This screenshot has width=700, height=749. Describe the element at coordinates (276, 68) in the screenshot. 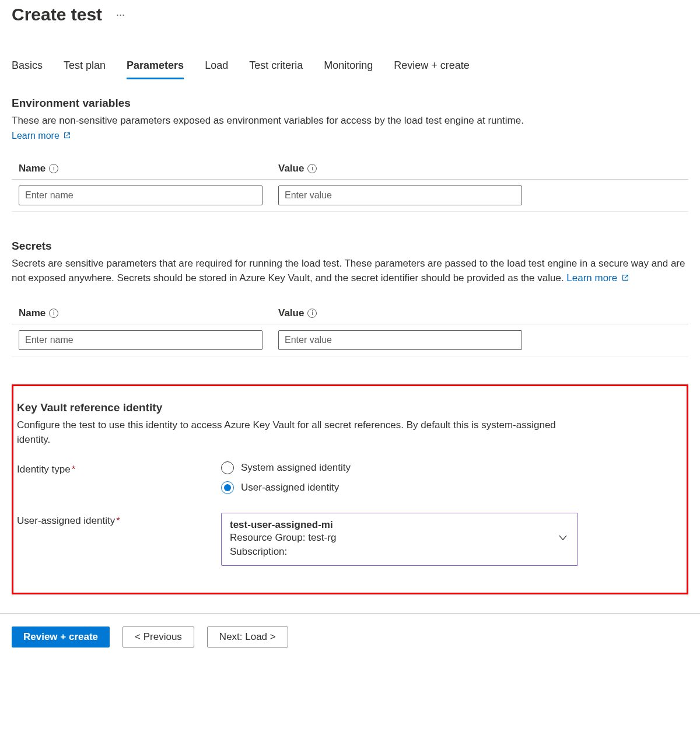

I see `tab-test-criteria: Test criteria` at that location.